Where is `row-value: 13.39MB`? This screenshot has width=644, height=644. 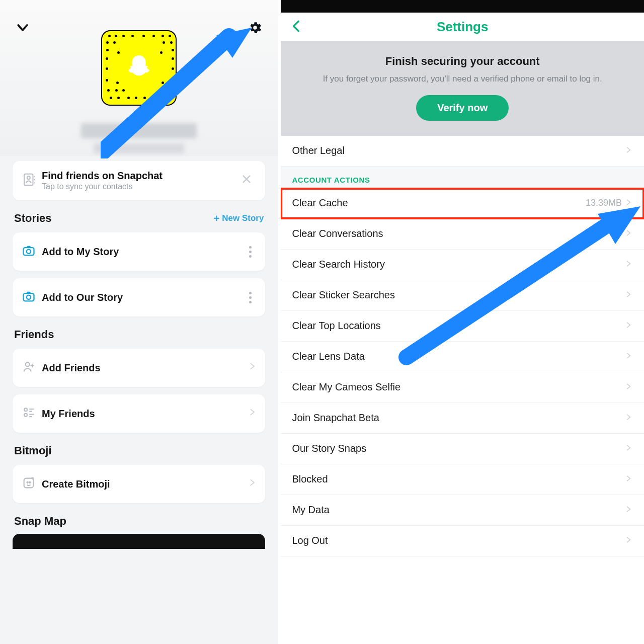 row-value: 13.39MB is located at coordinates (604, 203).